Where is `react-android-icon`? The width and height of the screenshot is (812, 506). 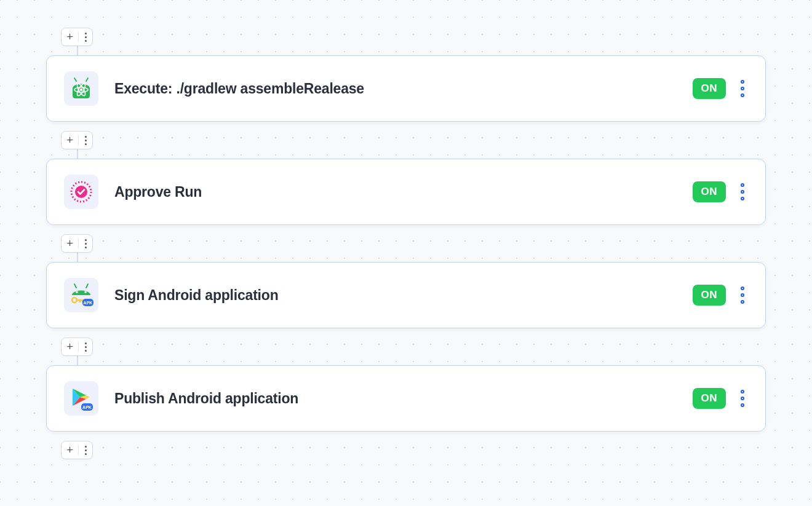 react-android-icon is located at coordinates (81, 89).